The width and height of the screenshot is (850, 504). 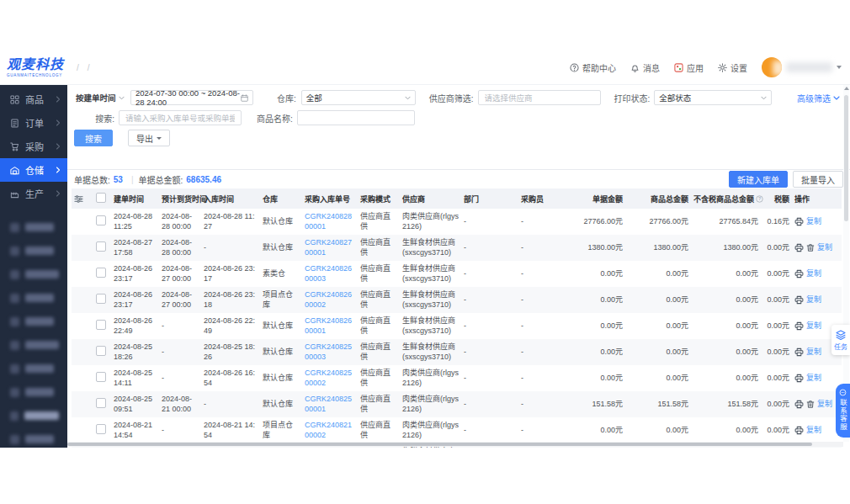 What do you see at coordinates (490, 199) in the screenshot?
I see `table-column-header: 部门` at bounding box center [490, 199].